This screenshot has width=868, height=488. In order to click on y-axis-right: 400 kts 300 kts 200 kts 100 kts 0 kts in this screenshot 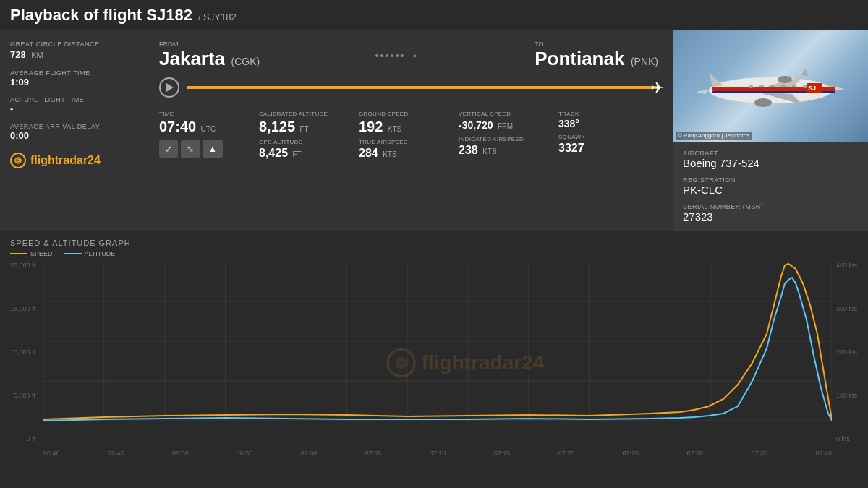, I will do `click(851, 352)`.